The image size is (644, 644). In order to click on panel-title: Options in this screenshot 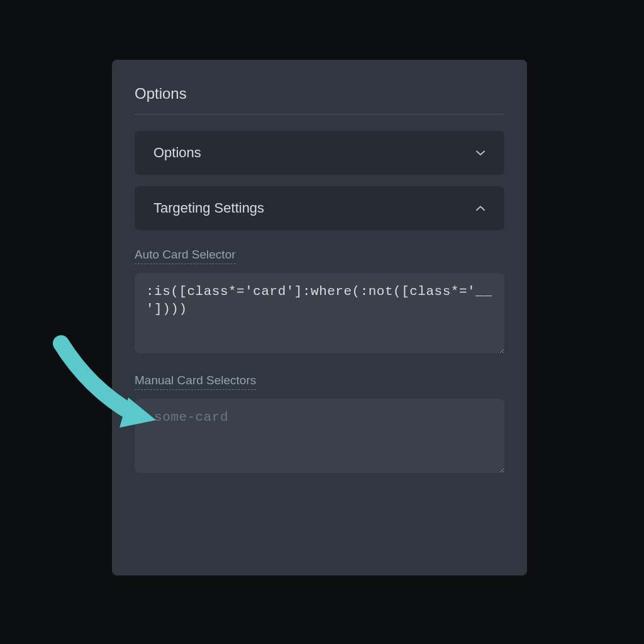, I will do `click(319, 99)`.